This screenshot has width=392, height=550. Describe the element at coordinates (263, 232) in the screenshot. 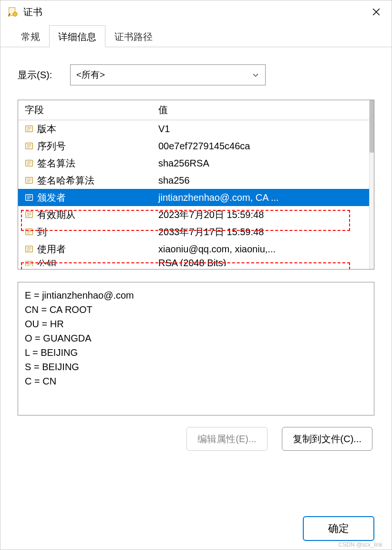

I see `value-cell: 2033年7月17日 15:59:48` at that location.